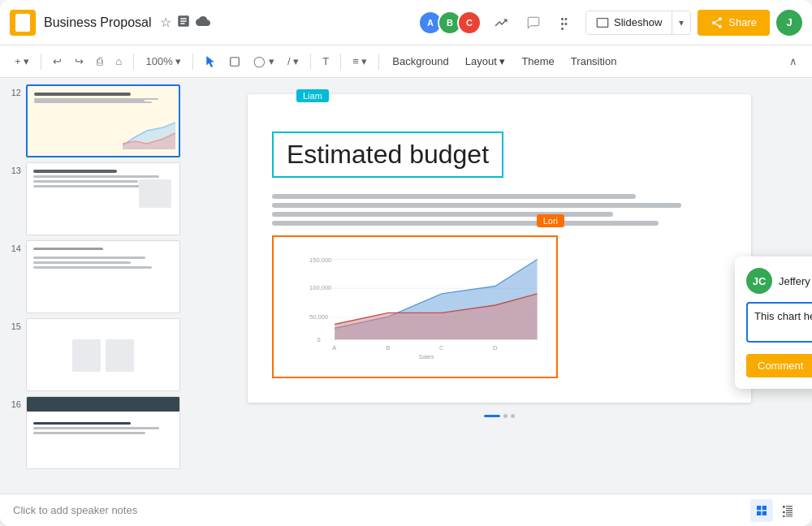  Describe the element at coordinates (93, 277) in the screenshot. I see `slide-thumb-14: 14` at that location.